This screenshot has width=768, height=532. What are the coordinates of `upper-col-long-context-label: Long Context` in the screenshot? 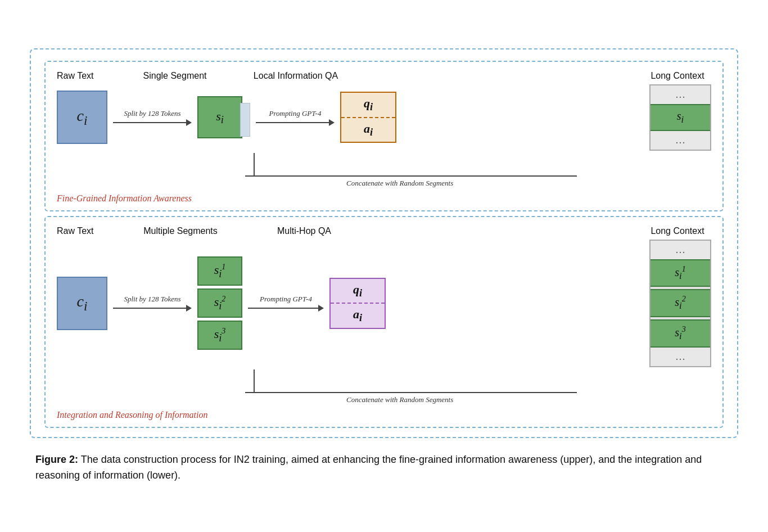 It's located at (677, 76).